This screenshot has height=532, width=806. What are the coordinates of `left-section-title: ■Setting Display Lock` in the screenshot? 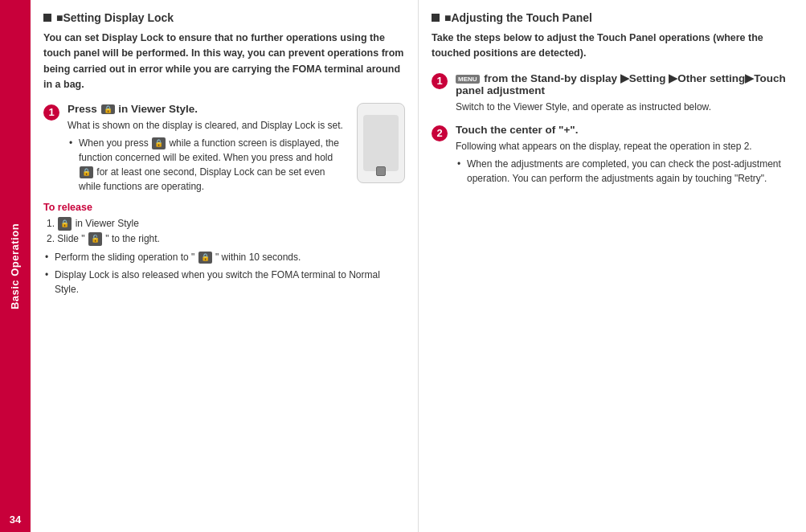 It's located at (224, 18).